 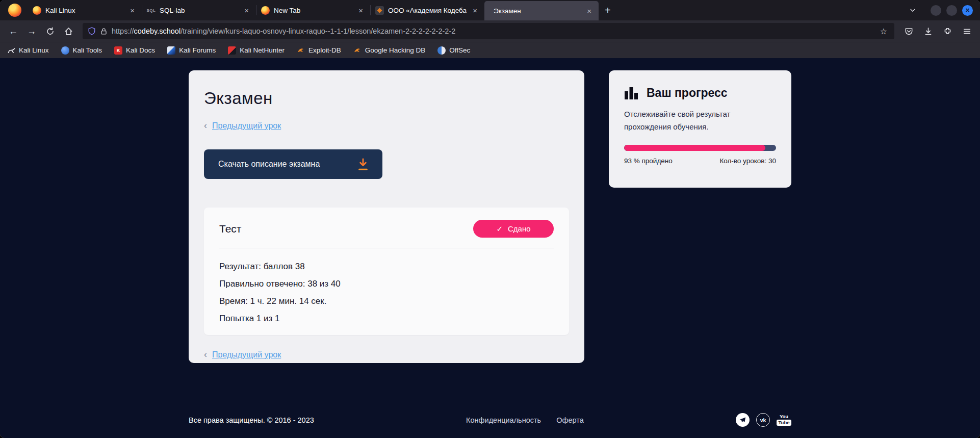 I want to click on tab-new-tab: New Tab ×, so click(x=313, y=10).